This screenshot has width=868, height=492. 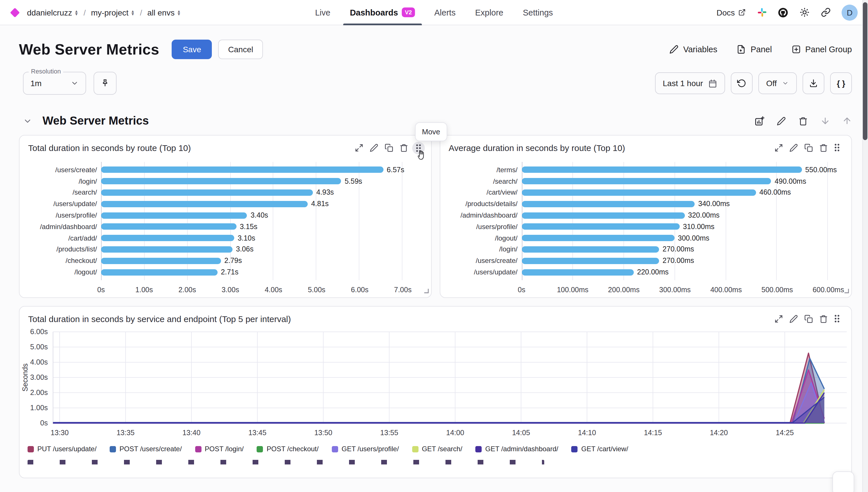 What do you see at coordinates (777, 83) in the screenshot?
I see `auto-refresh-select: Off` at bounding box center [777, 83].